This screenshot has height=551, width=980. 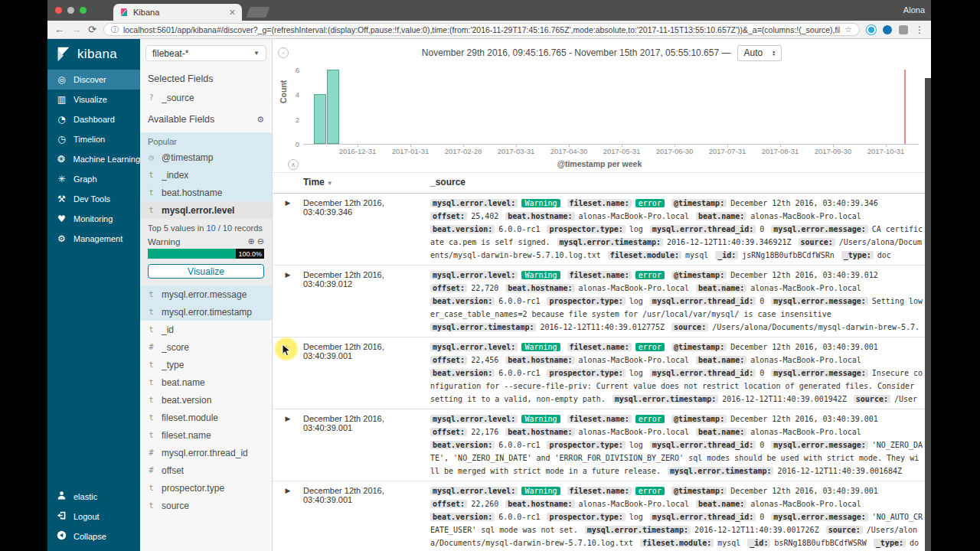 What do you see at coordinates (206, 453) in the screenshot?
I see `field-item-mysql-error-thread-id: #mysql.error.thread_id` at bounding box center [206, 453].